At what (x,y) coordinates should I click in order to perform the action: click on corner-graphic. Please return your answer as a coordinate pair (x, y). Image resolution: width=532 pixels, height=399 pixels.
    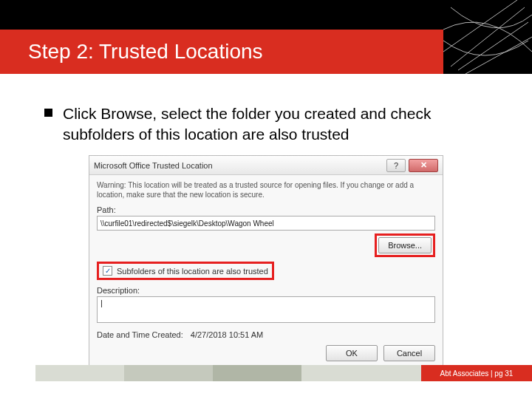
    Looking at the image, I should click on (488, 37).